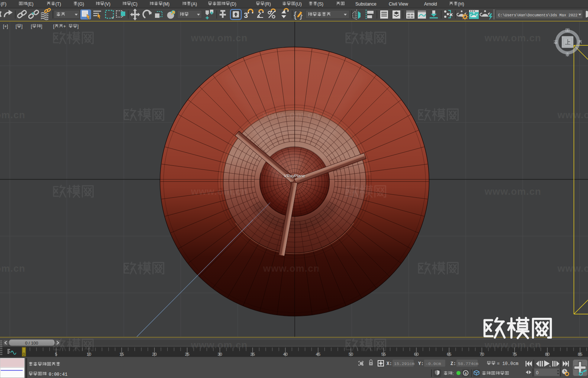 The image size is (588, 378). I want to click on svg-text:C:\Users\Han\Documents\3ds Max: C:\Users\Han\Documents\3ds Max 2022, so click(538, 16).